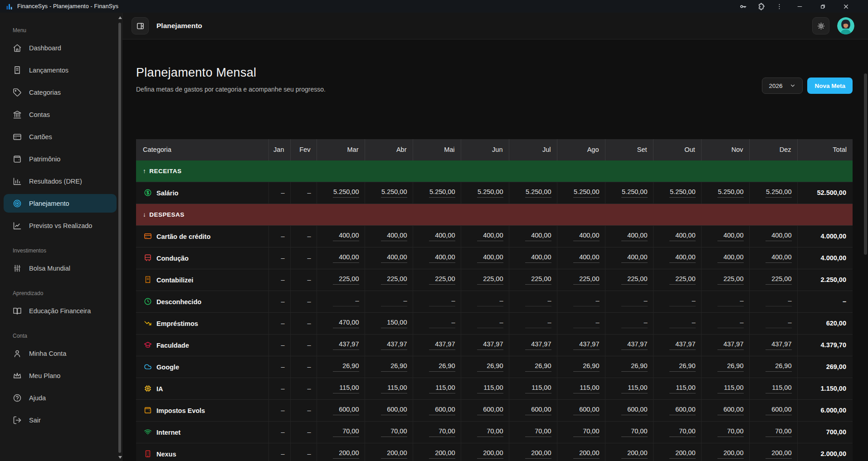  Describe the element at coordinates (830, 86) in the screenshot. I see `new-goal-button: Nova Meta` at that location.